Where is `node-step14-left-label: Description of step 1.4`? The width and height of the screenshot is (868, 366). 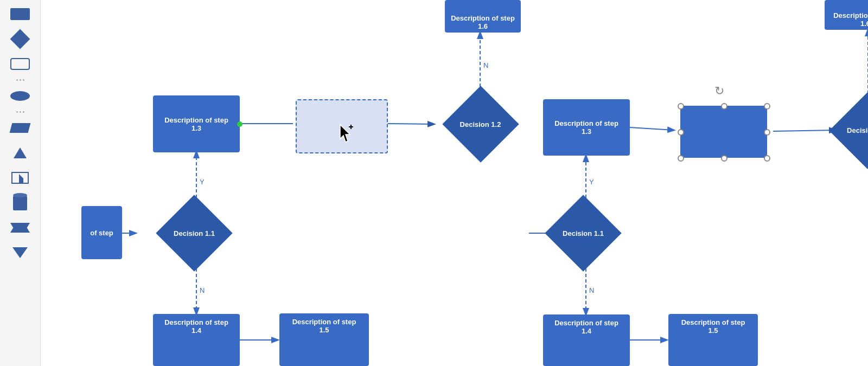
node-step14-left-label: Description of step 1.4 is located at coordinates (196, 326).